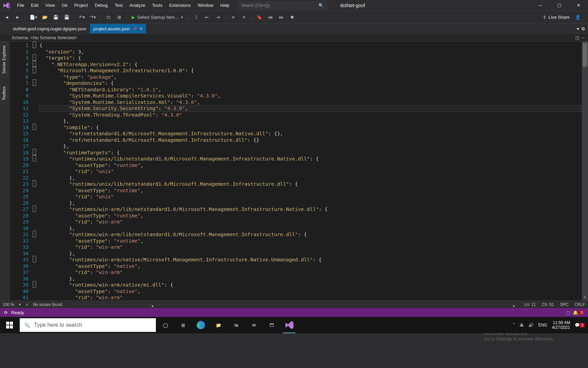 The width and height of the screenshot is (588, 368). I want to click on menu-tools: Tools, so click(157, 5).